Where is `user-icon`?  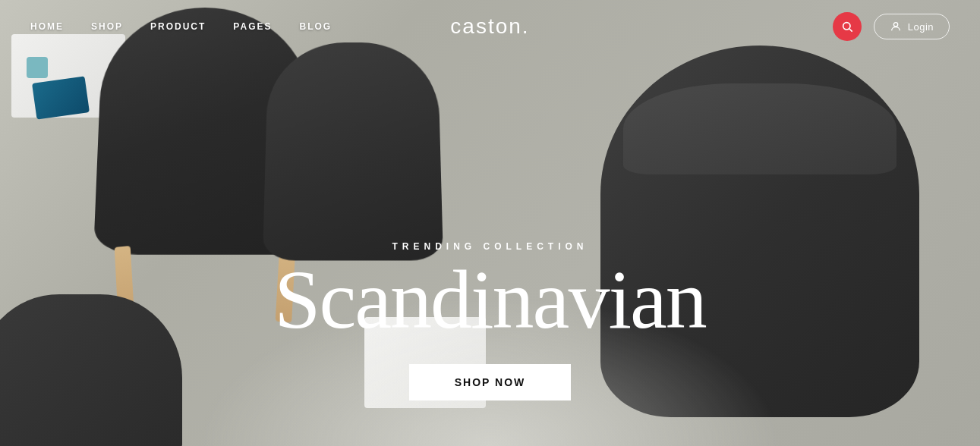
user-icon is located at coordinates (896, 27).